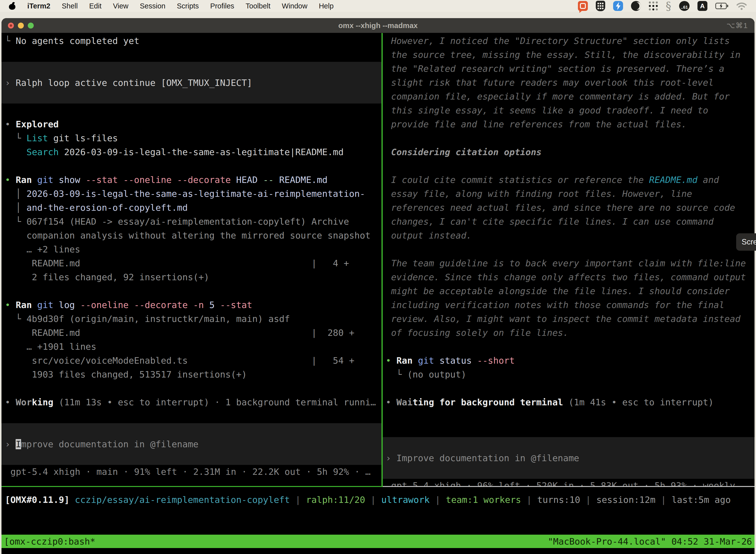 This screenshot has width=756, height=554. What do you see at coordinates (488, 458) in the screenshot?
I see `right-input-placeholder: Improve documentation in @filename` at bounding box center [488, 458].